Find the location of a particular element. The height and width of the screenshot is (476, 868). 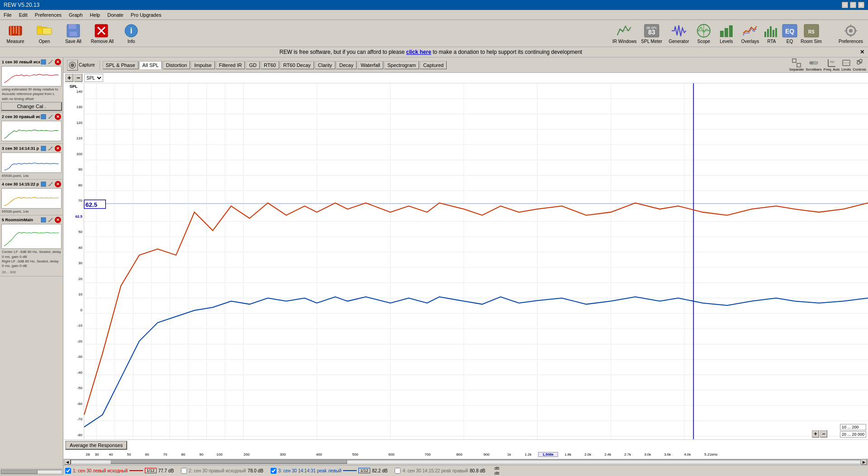

tab-rt60: RT60 is located at coordinates (270, 65).